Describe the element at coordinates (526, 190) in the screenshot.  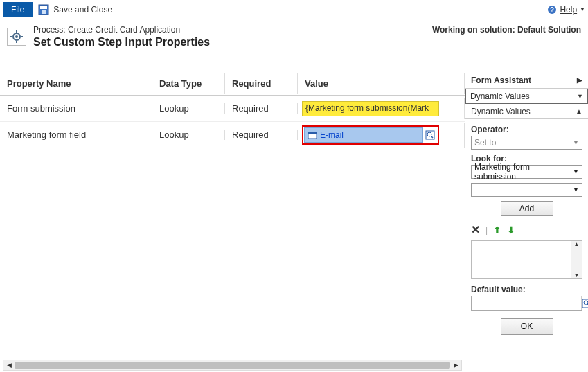
I see `lookfor-attribute-dropdown: ▼` at that location.